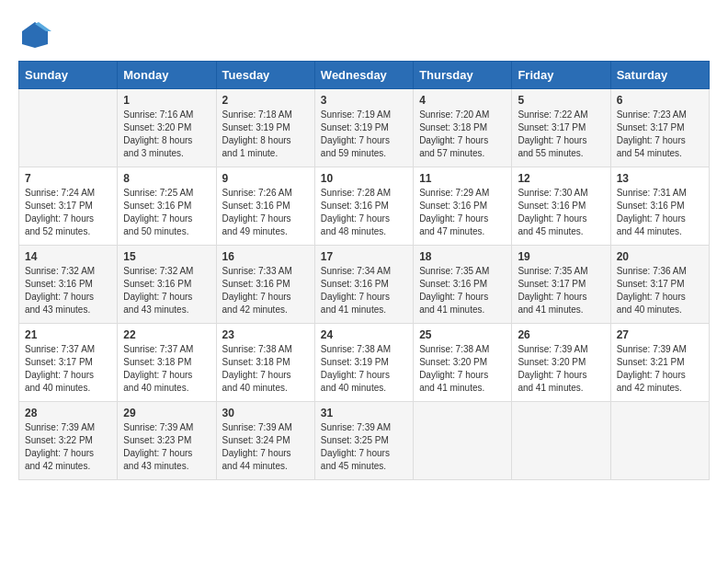 This screenshot has width=728, height=563. I want to click on day-number: 14, so click(68, 257).